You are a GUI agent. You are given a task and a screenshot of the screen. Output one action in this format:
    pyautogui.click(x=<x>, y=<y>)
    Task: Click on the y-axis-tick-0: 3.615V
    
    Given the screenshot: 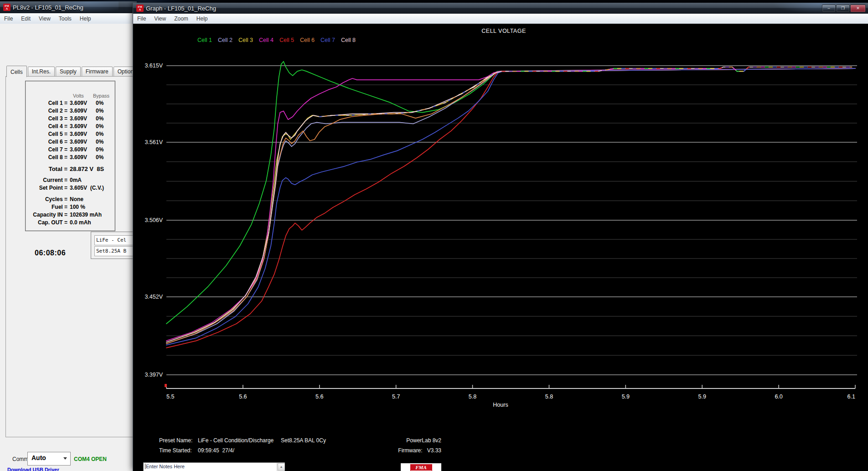 What is the action you would take?
    pyautogui.click(x=154, y=66)
    